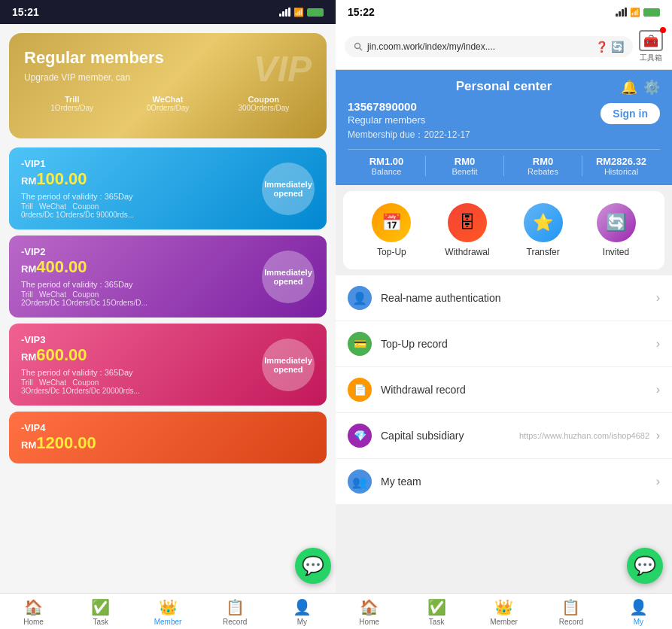 The height and width of the screenshot is (629, 672). Describe the element at coordinates (409, 135) in the screenshot. I see `pc-due: Membership due：2022-12-17` at that location.